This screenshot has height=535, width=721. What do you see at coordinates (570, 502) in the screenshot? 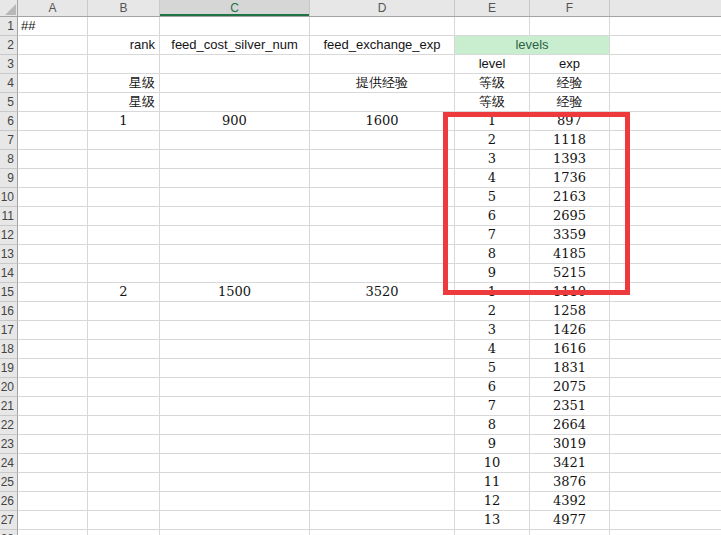
I see `cell-F26: 4392` at bounding box center [570, 502].